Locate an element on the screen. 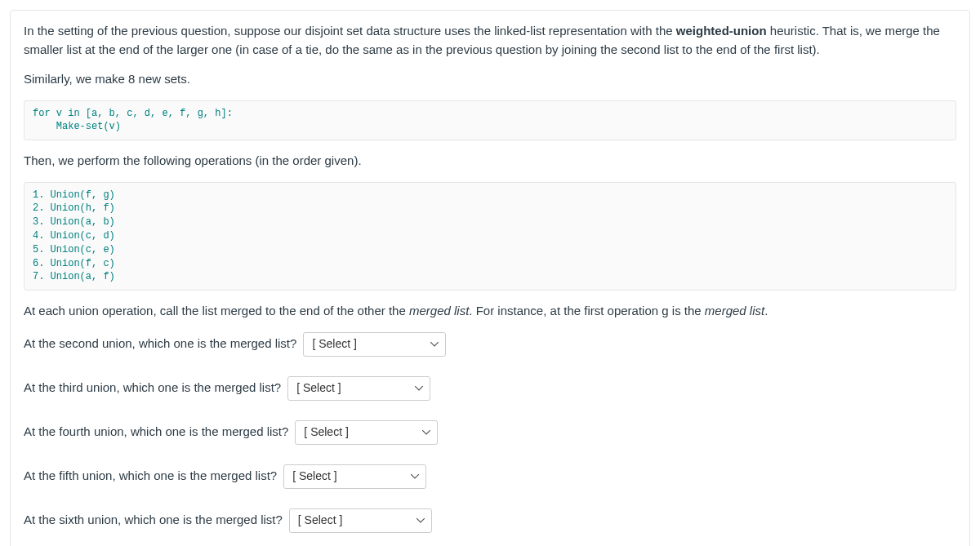  explain-paragraph: At each union operation, call the list m… is located at coordinates (490, 312).